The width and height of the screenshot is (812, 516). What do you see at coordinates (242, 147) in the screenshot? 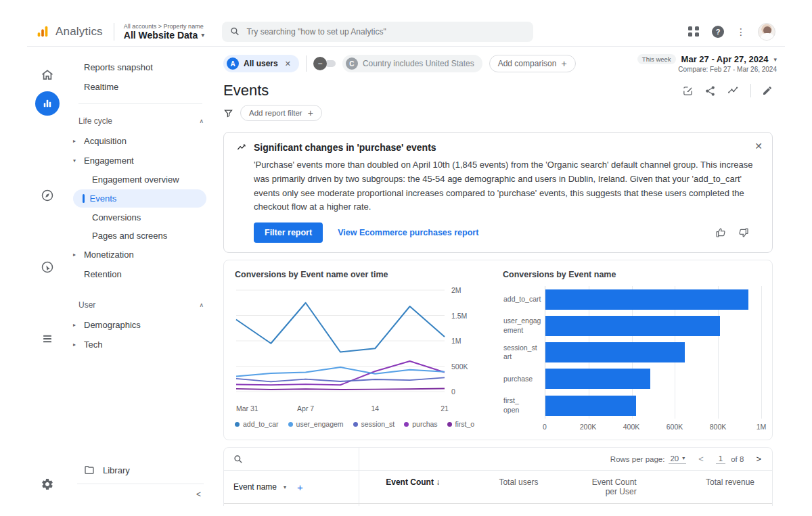
I see `insight-sparkline-icon` at bounding box center [242, 147].